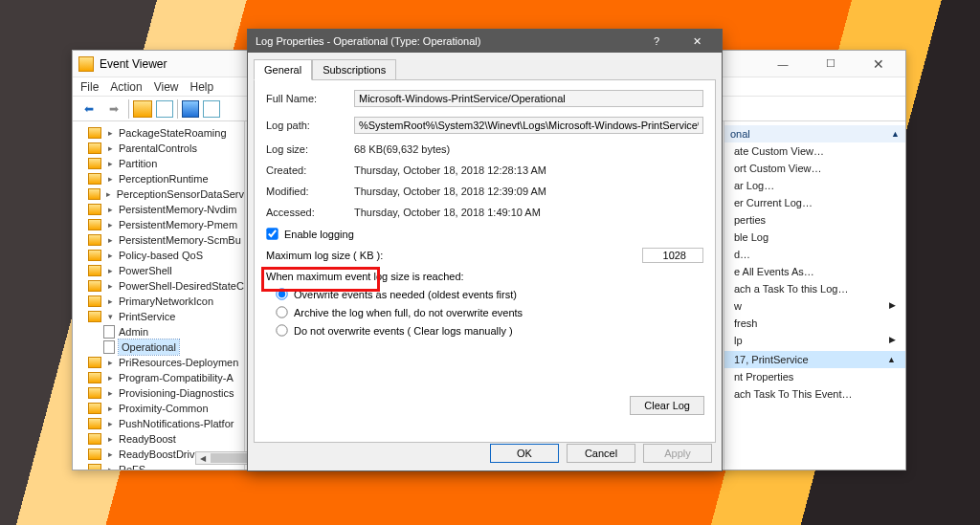 This screenshot has height=525, width=980. Describe the element at coordinates (167, 439) in the screenshot. I see `tree-item: ▸ReadyBoost` at that location.